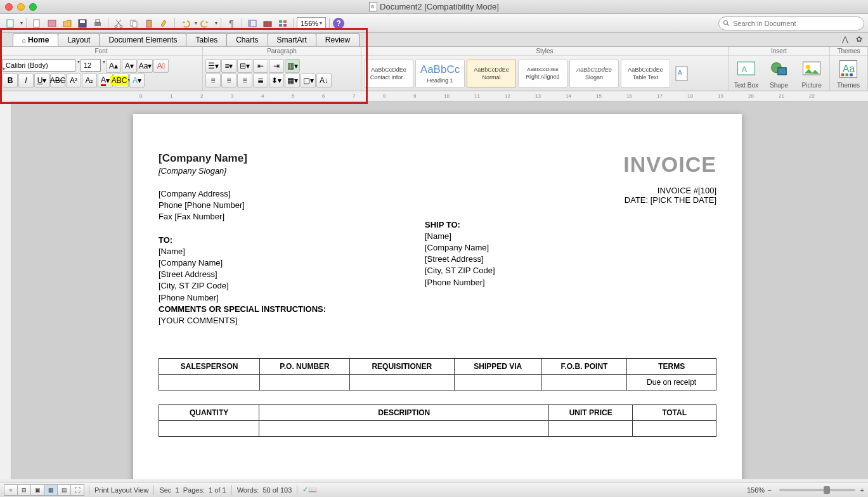 The height and width of the screenshot is (497, 868). Describe the element at coordinates (268, 23) in the screenshot. I see `toolbox-icon` at that location.